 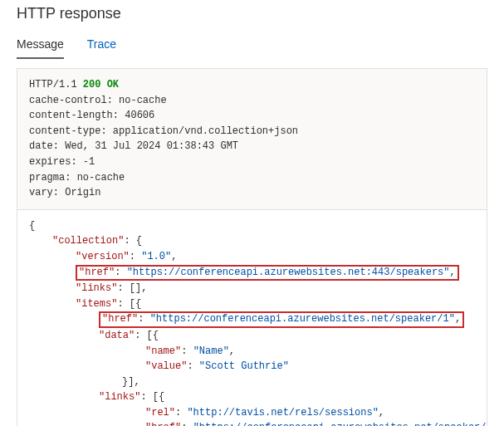 What do you see at coordinates (98, 100) in the screenshot?
I see `hdr-cache-control: cache-control: no-cache` at bounding box center [98, 100].